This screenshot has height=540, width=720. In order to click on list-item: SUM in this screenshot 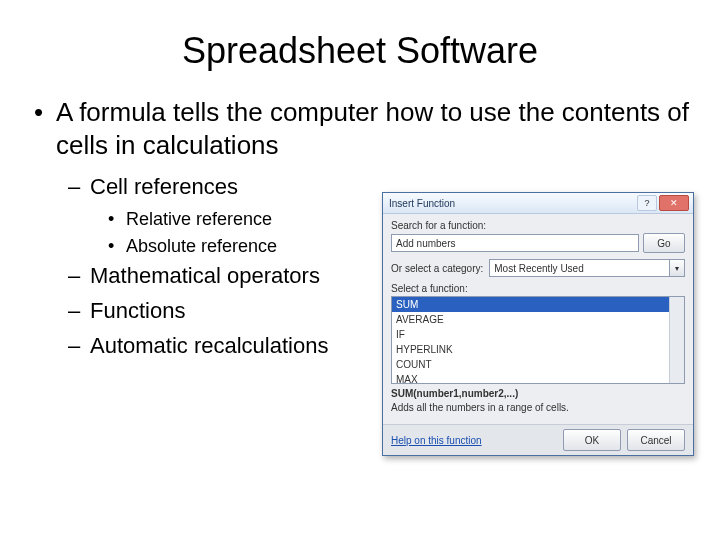, I will do `click(538, 304)`.